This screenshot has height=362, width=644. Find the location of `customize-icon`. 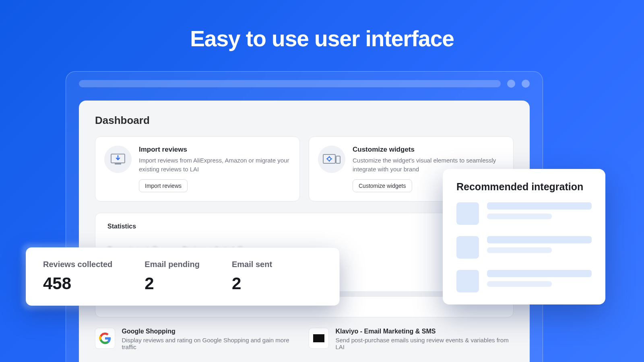

customize-icon is located at coordinates (332, 159).